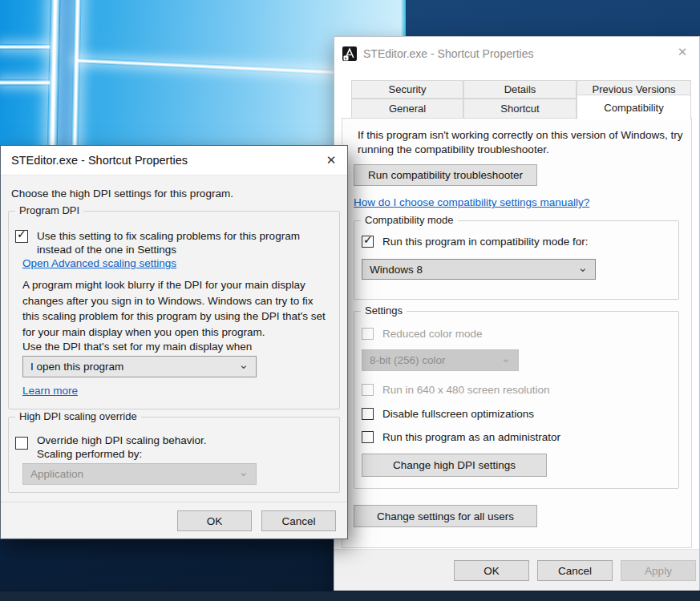 The image size is (700, 601). Describe the element at coordinates (455, 389) in the screenshot. I see `resolution-checkbox-row: Run in 640 x 480 screen resolution` at that location.